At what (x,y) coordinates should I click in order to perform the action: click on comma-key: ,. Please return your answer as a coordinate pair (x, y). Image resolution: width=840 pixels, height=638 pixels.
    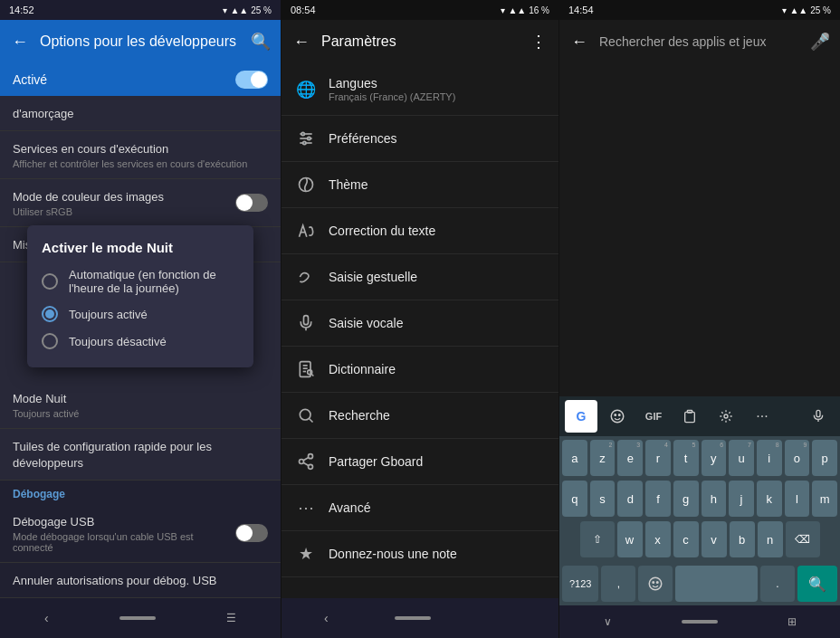
    Looking at the image, I should click on (618, 584).